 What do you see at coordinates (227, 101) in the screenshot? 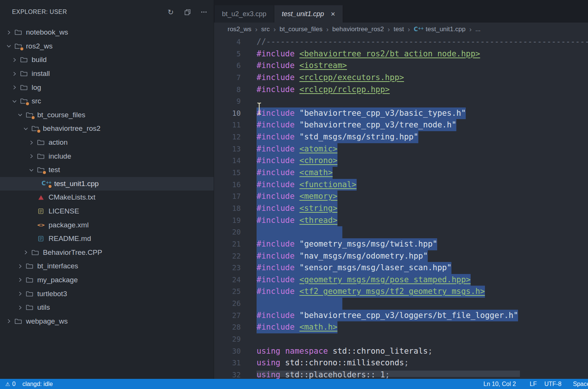
I see `line-number: 9` at bounding box center [227, 101].